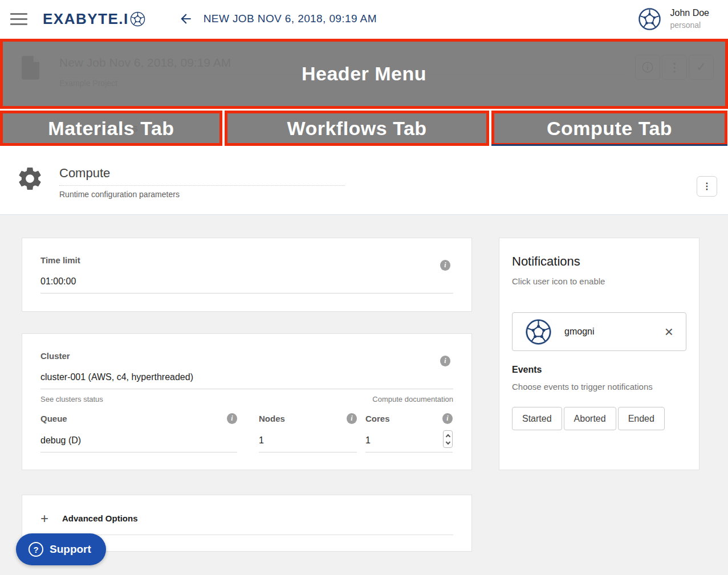 The width and height of the screenshot is (728, 575). Describe the element at coordinates (445, 266) in the screenshot. I see `time-limit-info-icon: i` at that location.